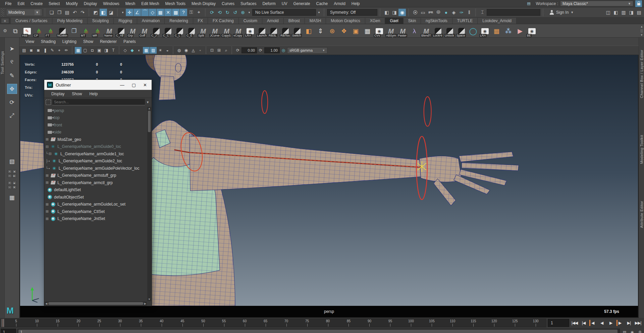 This screenshot has width=644, height=333. I want to click on panel-menu-item: View, so click(30, 42).